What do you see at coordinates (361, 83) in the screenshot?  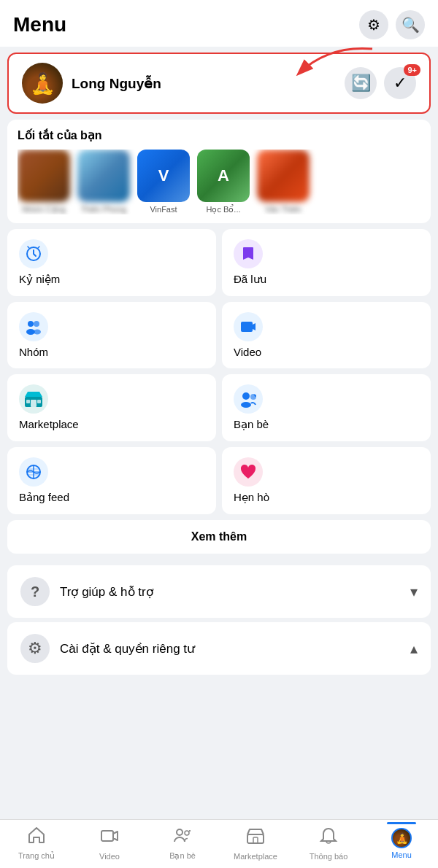 I see `update-icon: 🔄` at bounding box center [361, 83].